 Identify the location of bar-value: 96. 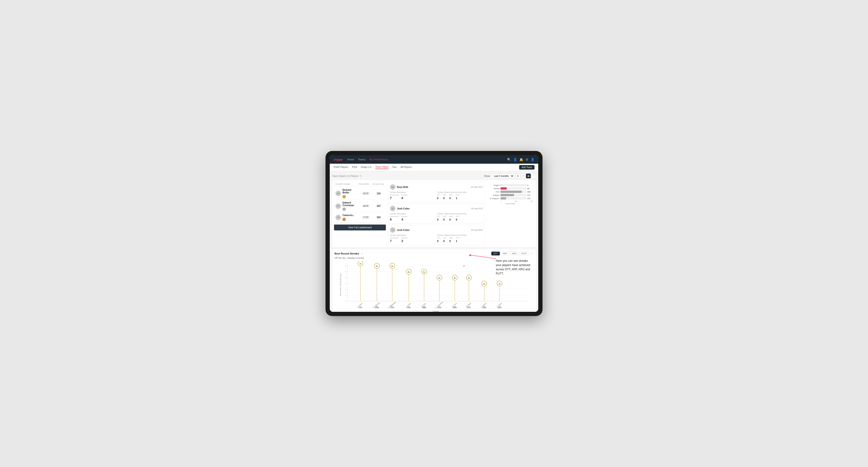
(530, 189).